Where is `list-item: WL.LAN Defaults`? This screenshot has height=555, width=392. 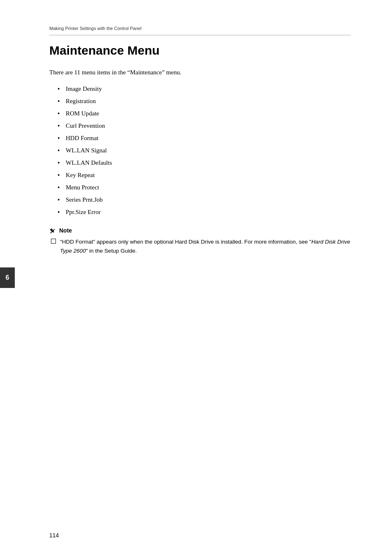 list-item: WL.LAN Defaults is located at coordinates (204, 163).